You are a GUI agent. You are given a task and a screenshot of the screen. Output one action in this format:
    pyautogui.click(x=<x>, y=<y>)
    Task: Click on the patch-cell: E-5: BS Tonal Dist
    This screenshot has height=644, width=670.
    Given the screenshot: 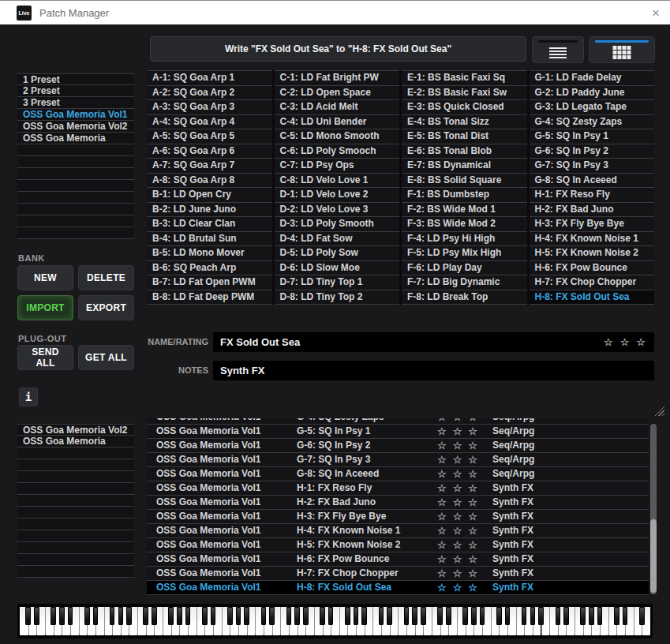 What is the action you would take?
    pyautogui.click(x=464, y=137)
    